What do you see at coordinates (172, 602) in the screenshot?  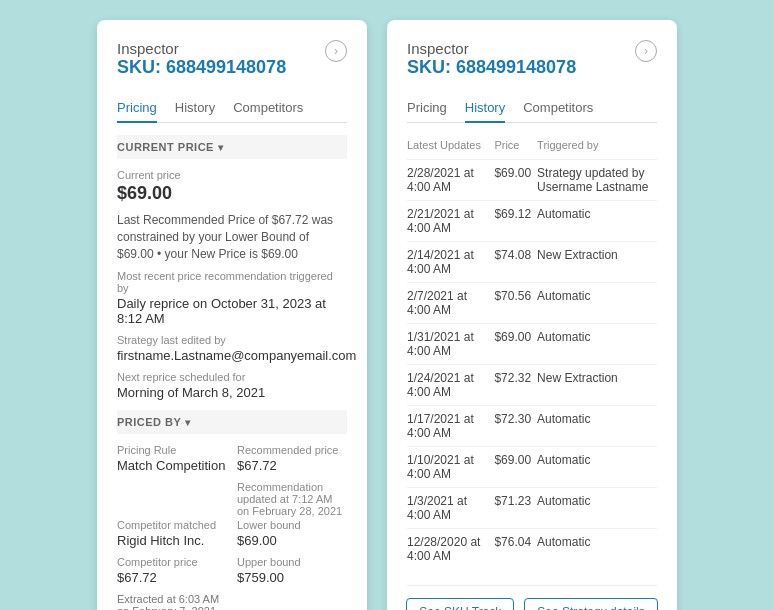 I see `competitor-price-note: Extracted at 6:03 AM on February 7, 2021` at bounding box center [172, 602].